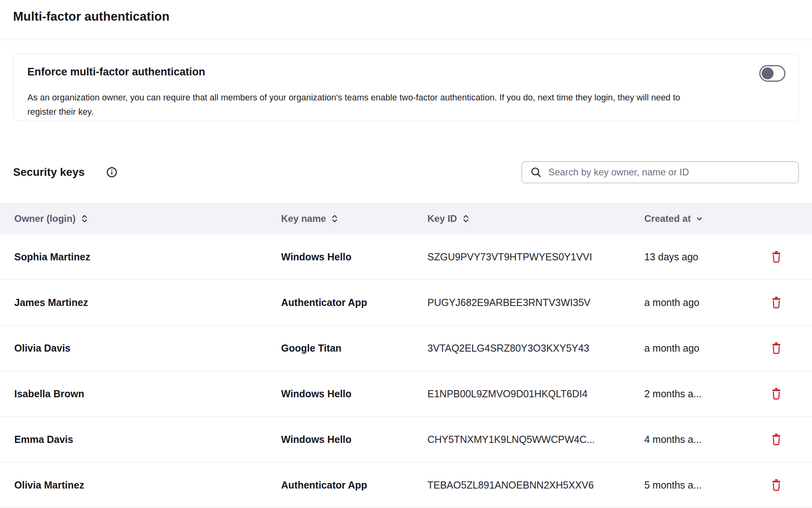 This screenshot has width=812, height=508. I want to click on column-label: Key name, so click(304, 219).